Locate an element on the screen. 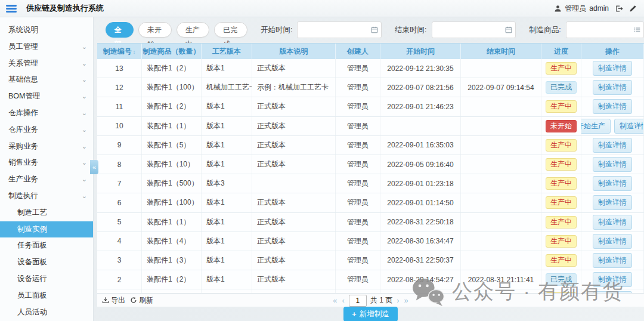  app-title: 供应链及制造执行系统 is located at coordinates (65, 8).